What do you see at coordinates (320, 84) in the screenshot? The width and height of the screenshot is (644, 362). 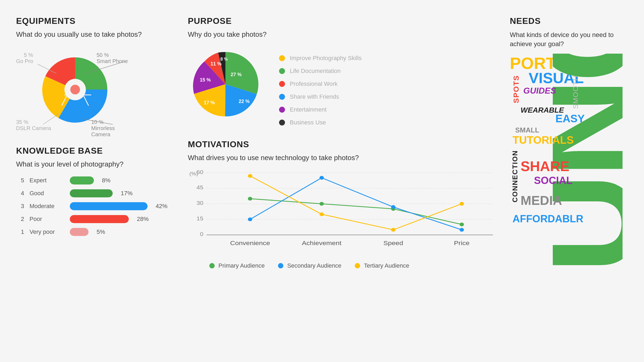 I see `legend-item-professional: Professional Work` at bounding box center [320, 84].